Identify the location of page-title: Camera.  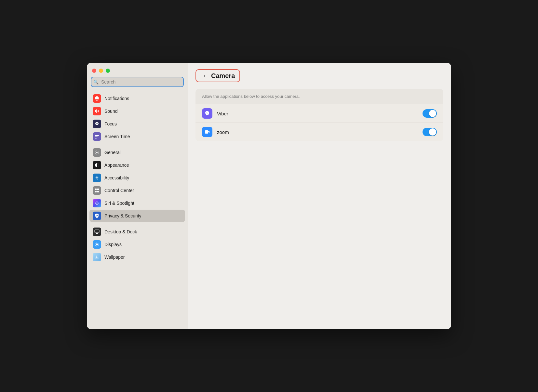
(223, 76).